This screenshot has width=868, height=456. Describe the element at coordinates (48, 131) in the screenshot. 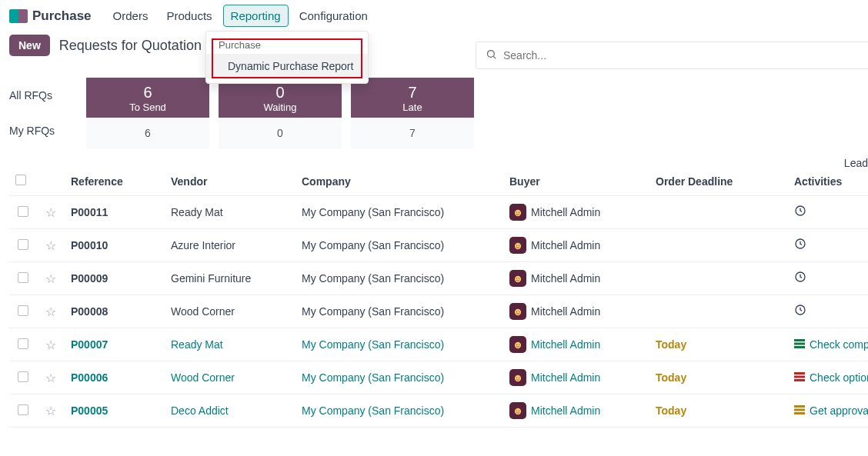

I see `filter-my-rfqs: My RFQs` at that location.